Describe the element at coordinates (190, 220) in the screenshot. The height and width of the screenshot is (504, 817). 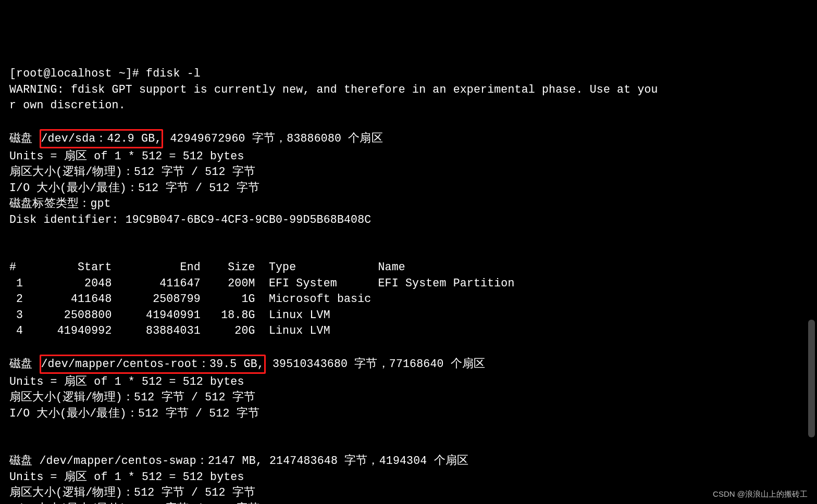
I see `disk1-identifier: Disk identifier: 19C9B047-6BC9-4CF3-9CB0…` at that location.